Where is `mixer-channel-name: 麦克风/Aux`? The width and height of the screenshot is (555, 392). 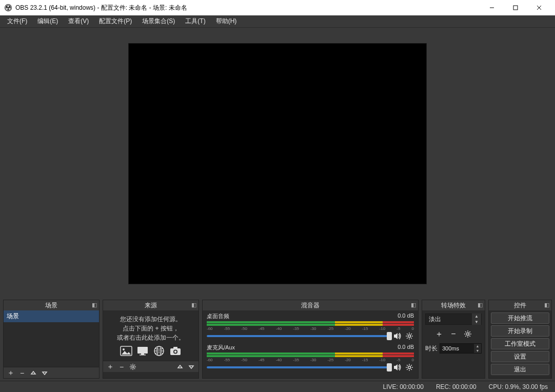 mixer-channel-name: 麦克风/Aux is located at coordinates (221, 348).